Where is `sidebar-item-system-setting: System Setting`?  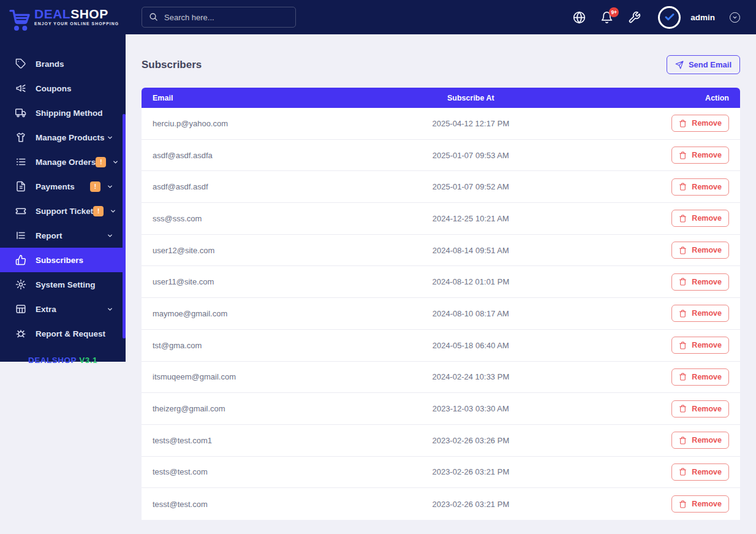 sidebar-item-system-setting: System Setting is located at coordinates (62, 284).